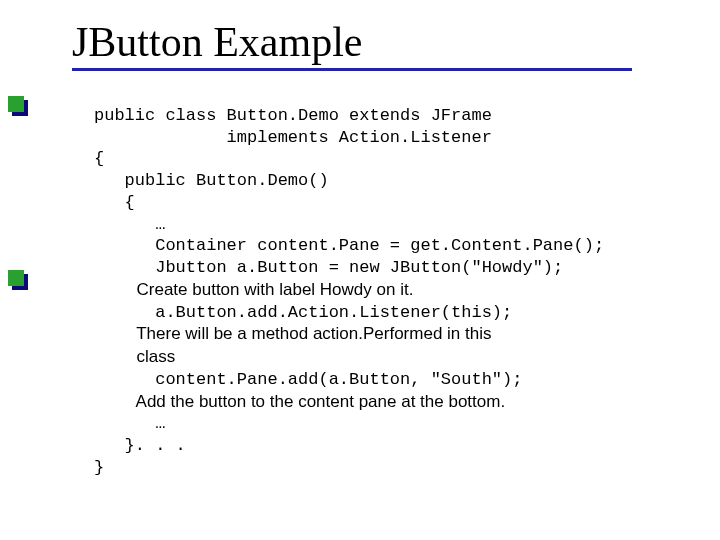 The height and width of the screenshot is (540, 720). I want to click on code-line: public Button.Demo(), so click(212, 180).